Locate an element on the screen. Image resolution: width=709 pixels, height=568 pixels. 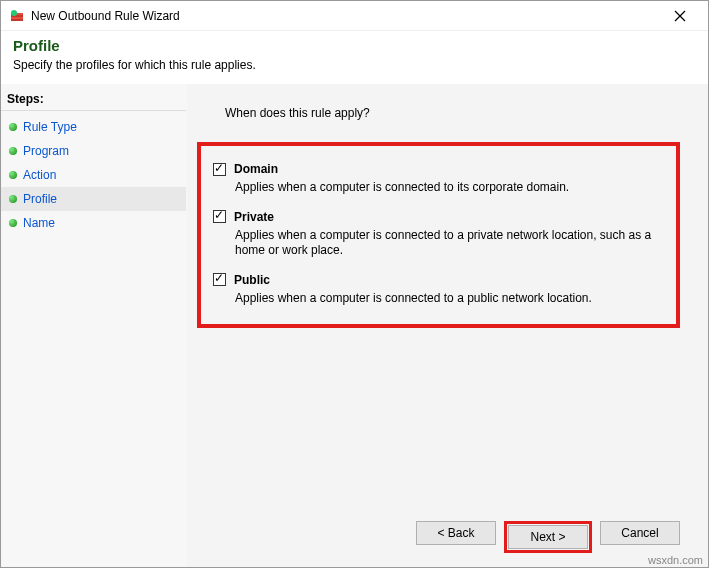
option-domain: Domain Applies when a computer is connec… is located at coordinates (438, 179).